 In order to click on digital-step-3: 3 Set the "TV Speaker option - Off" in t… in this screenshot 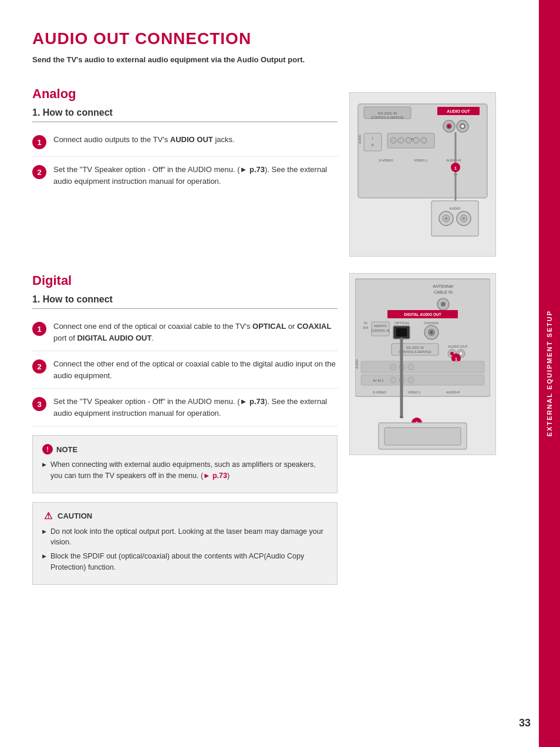, I will do `click(185, 408)`.